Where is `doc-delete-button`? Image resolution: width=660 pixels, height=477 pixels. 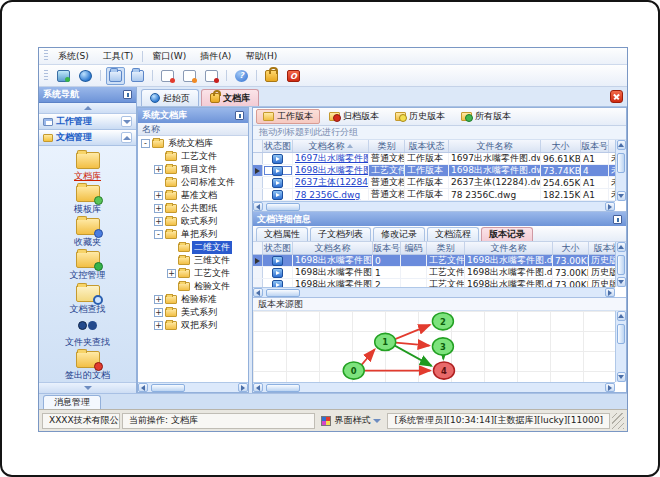
doc-delete-button is located at coordinates (212, 76).